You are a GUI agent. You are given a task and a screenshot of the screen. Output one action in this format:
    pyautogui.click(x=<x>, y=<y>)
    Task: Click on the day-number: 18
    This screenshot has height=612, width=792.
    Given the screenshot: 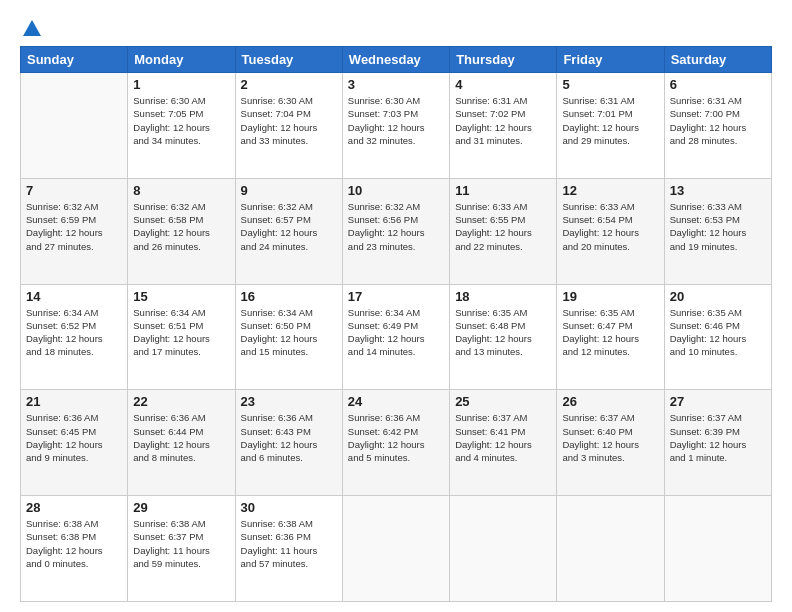 What is the action you would take?
    pyautogui.click(x=503, y=296)
    